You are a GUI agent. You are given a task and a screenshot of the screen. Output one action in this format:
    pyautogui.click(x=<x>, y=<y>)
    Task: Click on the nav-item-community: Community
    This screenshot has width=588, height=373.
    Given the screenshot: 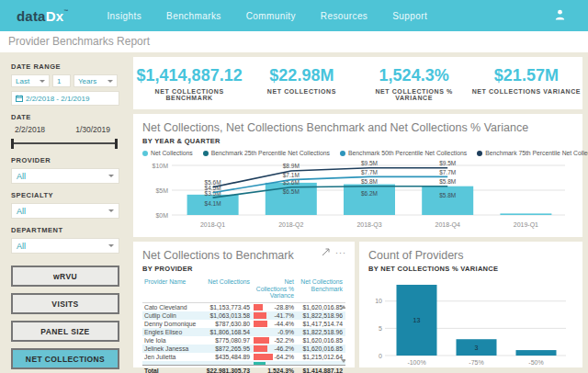 What is the action you would take?
    pyautogui.click(x=271, y=17)
    